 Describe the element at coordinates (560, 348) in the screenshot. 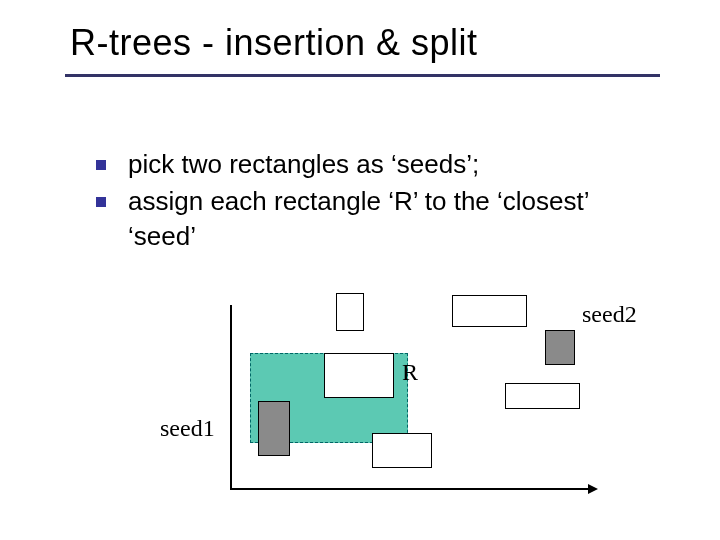

I see `seed2-rect` at that location.